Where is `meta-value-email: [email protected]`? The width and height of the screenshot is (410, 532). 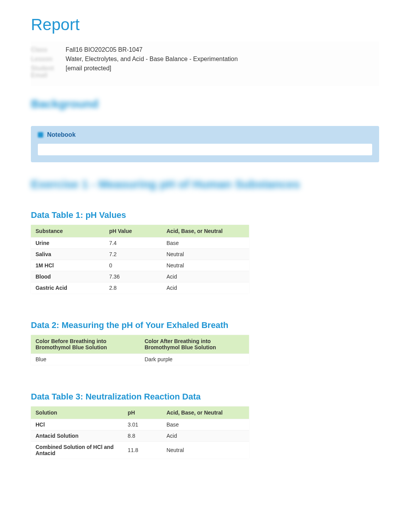 meta-value-email: [email protected] is located at coordinates (88, 72).